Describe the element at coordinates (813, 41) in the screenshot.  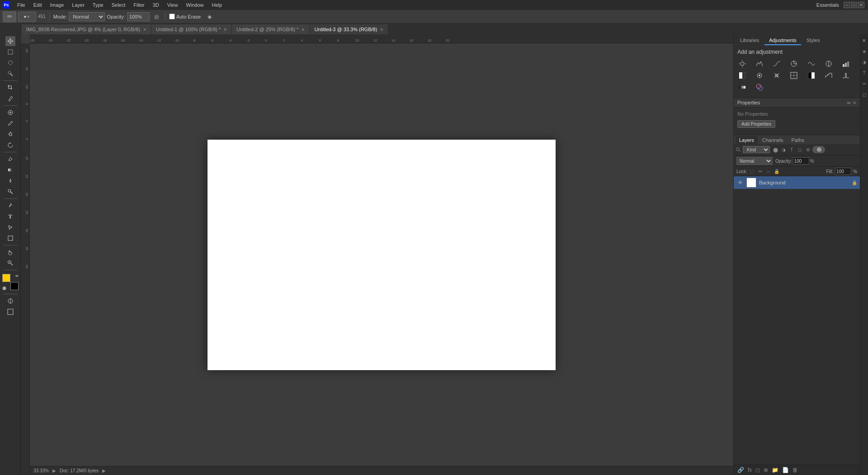
I see `tab-styles: Styles` at that location.